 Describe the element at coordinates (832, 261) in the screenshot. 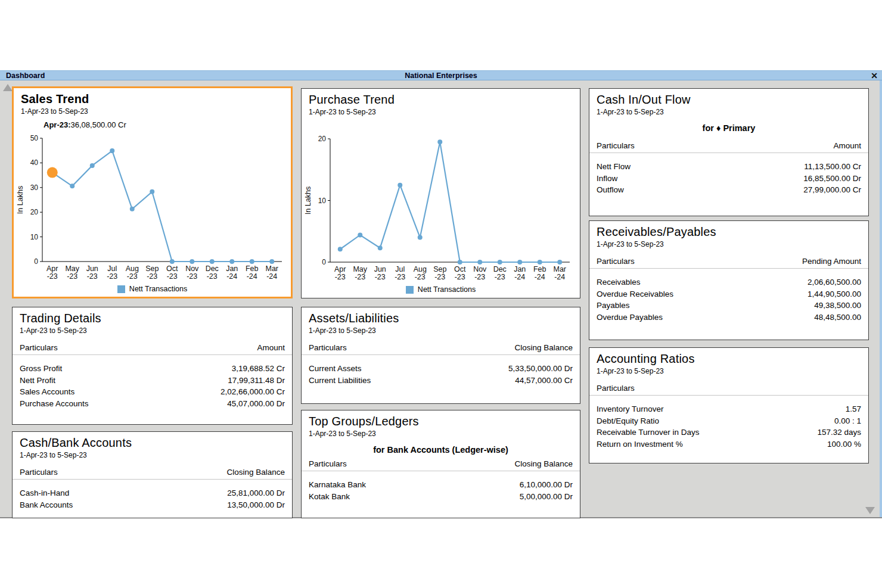

I see `header-pending-amount: Pending Amount` at that location.